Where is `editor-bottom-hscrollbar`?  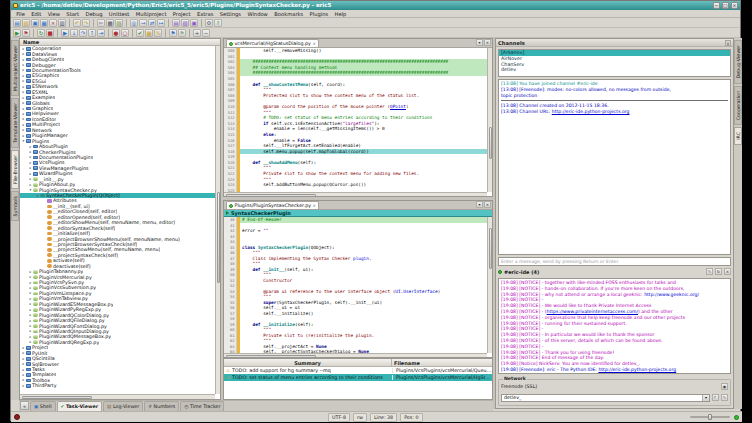
editor-bottom-hscrollbar is located at coordinates (356, 355).